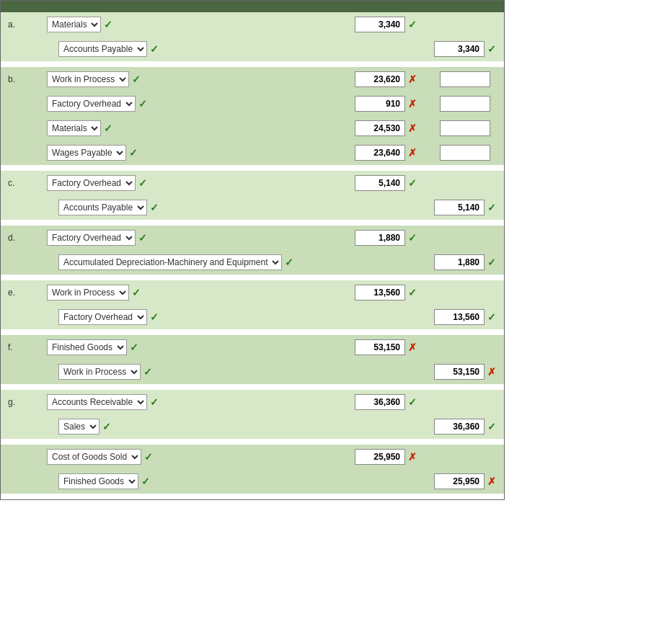 The height and width of the screenshot is (637, 672). What do you see at coordinates (25, 293) in the screenshot?
I see `entry-letter: e.` at bounding box center [25, 293].